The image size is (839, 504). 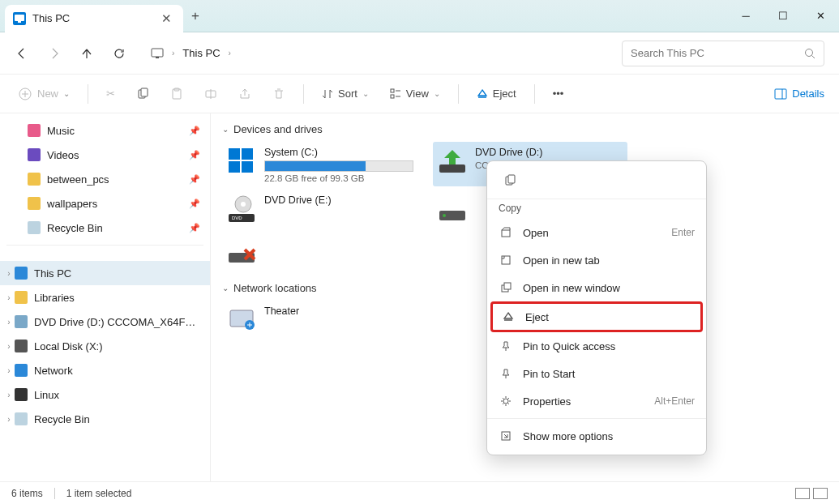 What do you see at coordinates (781, 94) in the screenshot?
I see `details-icon` at bounding box center [781, 94].